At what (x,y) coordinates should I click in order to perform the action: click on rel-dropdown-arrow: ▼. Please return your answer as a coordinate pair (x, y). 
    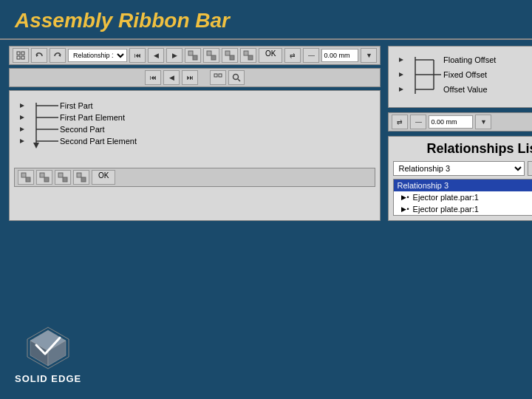
    Looking at the image, I should click on (530, 168).